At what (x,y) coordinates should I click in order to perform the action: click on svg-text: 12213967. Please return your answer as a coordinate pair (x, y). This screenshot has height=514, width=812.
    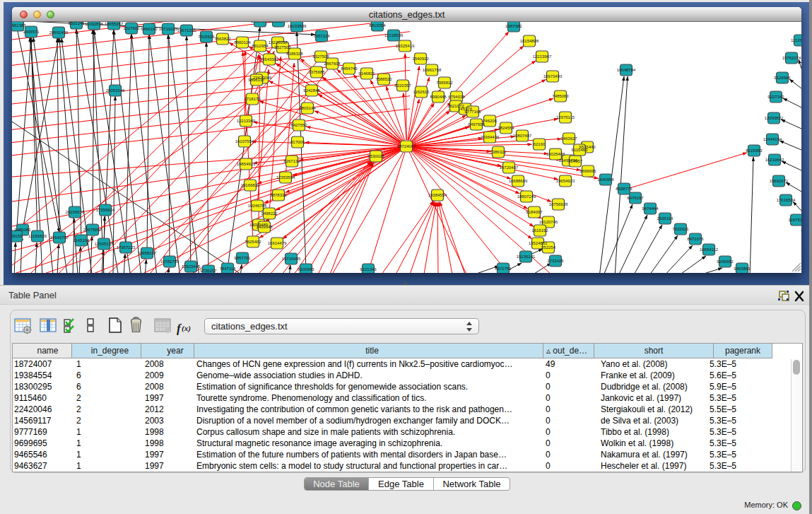
    Looking at the image, I should click on (543, 57).